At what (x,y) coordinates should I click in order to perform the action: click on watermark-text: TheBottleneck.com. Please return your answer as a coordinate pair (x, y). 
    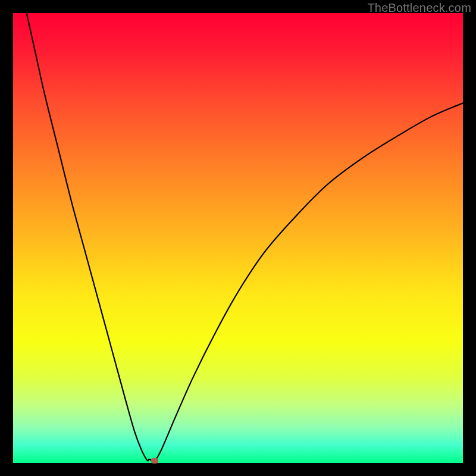
    Looking at the image, I should click on (419, 8).